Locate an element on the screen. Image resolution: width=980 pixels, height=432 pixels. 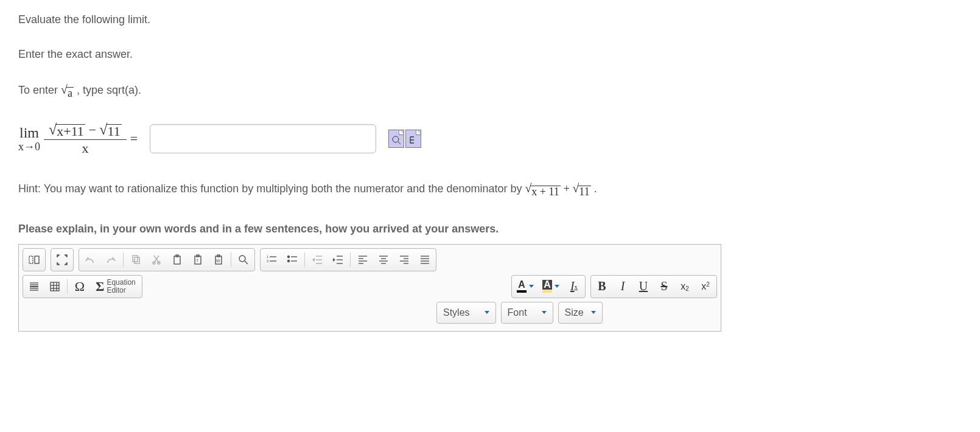
clear-format-x: x is located at coordinates (576, 287).